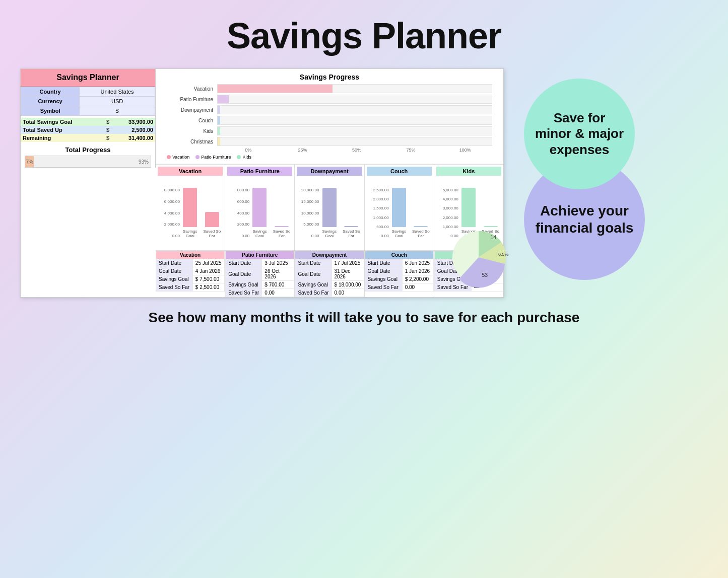  What do you see at coordinates (197, 157) in the screenshot?
I see `legend-dot-patio` at bounding box center [197, 157].